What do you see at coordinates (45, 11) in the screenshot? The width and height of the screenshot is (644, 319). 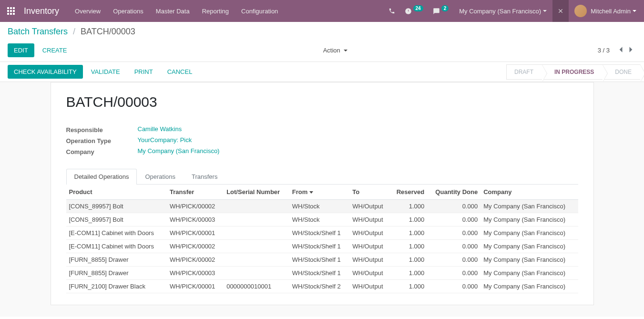 I see `app-brand: Inventory` at bounding box center [45, 11].